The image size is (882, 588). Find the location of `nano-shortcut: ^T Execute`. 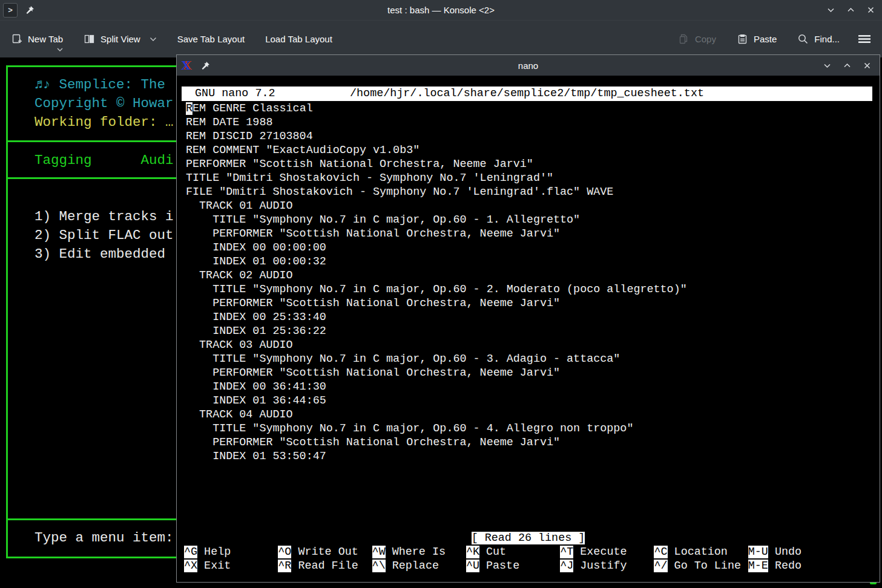

nano-shortcut: ^T Execute is located at coordinates (607, 552).